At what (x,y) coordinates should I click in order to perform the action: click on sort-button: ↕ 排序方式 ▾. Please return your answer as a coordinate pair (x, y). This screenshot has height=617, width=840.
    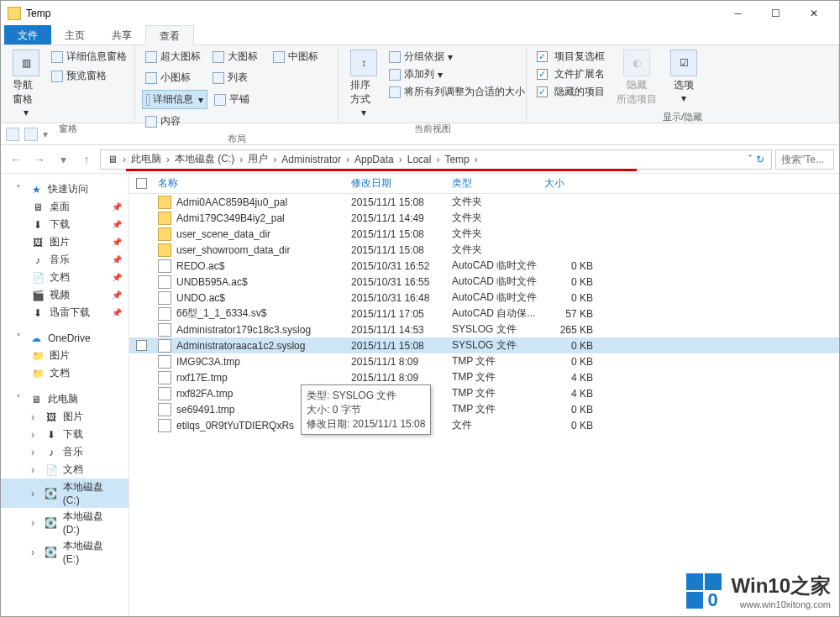
    Looking at the image, I should click on (364, 84).